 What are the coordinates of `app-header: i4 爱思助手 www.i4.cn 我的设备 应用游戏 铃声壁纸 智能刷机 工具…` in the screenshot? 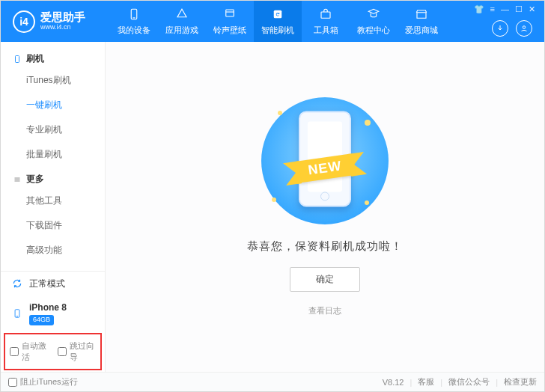 It's located at (272, 21).